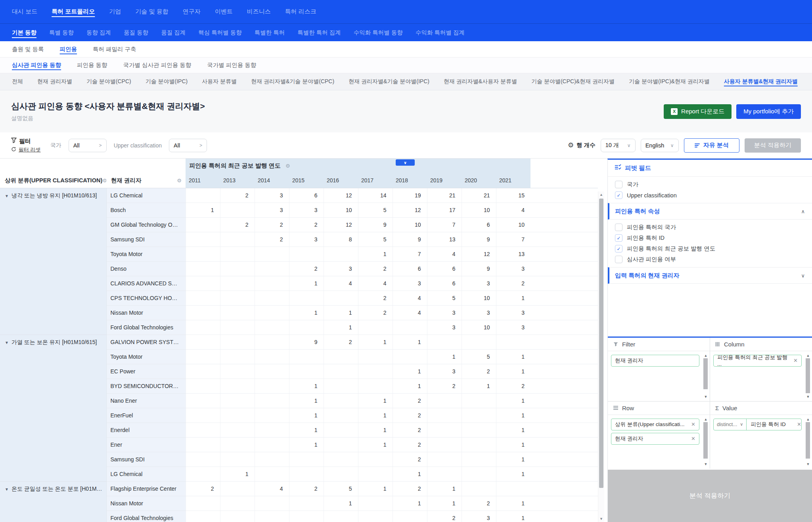 The image size is (812, 522). Describe the element at coordinates (259, 12) in the screenshot. I see `nav-primary-item: 비즈니스` at that location.